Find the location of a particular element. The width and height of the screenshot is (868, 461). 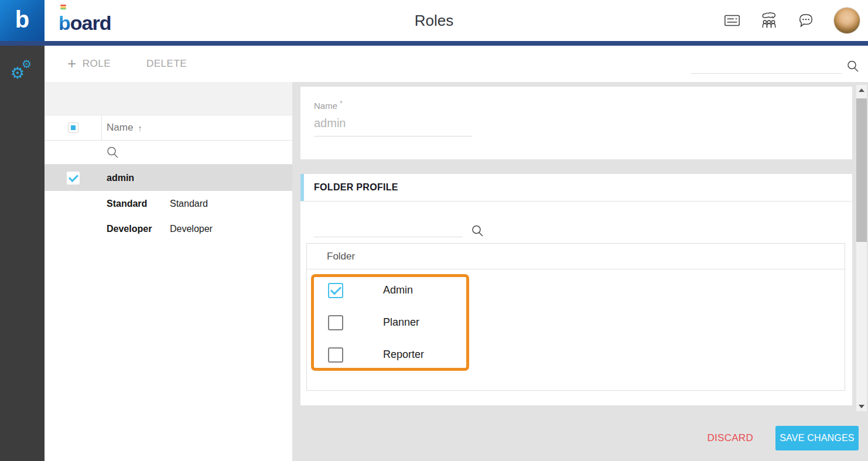

folder-row-planner: Planner is located at coordinates (576, 322).